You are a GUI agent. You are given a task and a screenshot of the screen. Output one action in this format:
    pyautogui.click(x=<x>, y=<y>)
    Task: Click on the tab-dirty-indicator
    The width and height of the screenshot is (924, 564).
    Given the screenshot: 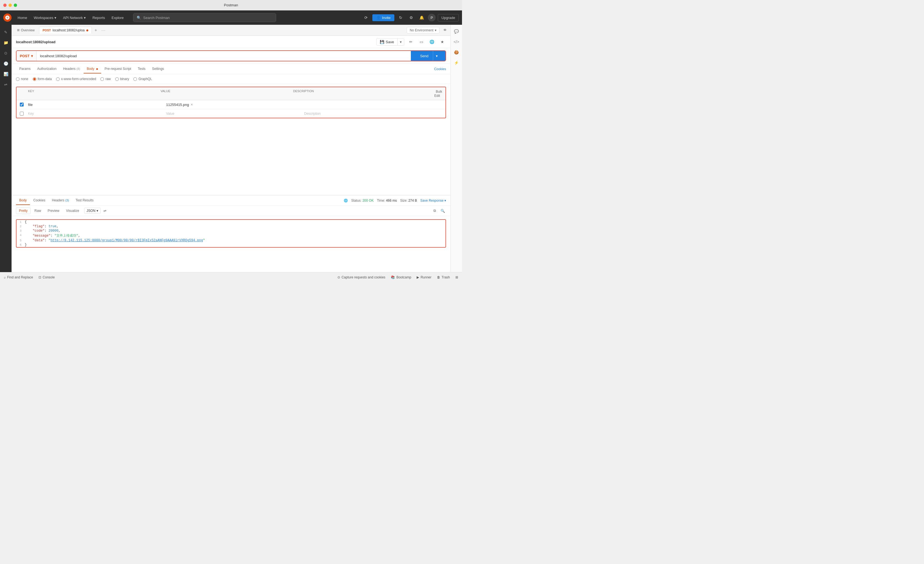 What is the action you would take?
    pyautogui.click(x=87, y=30)
    